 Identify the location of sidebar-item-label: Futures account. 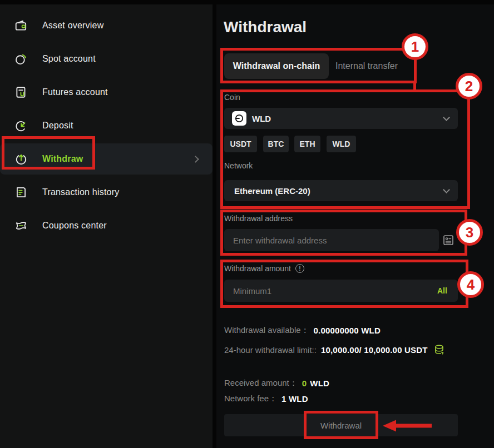
(75, 92).